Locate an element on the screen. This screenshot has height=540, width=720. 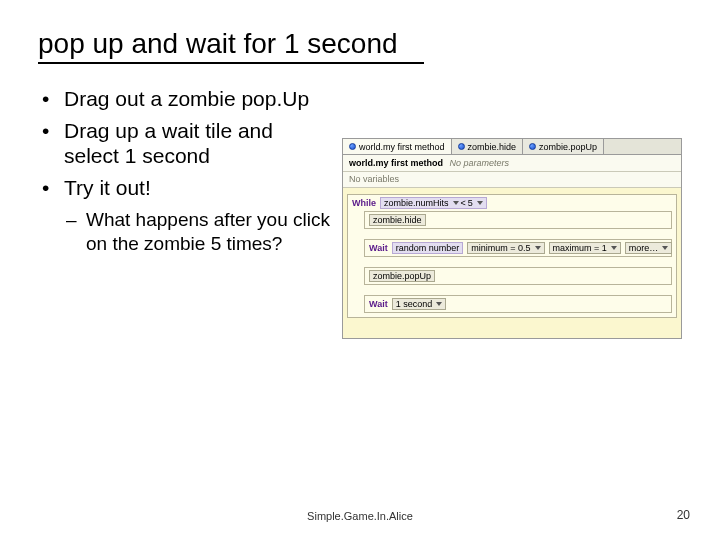
slide-footer: Simple.Game.In.Alice is located at coordinates (360, 516).